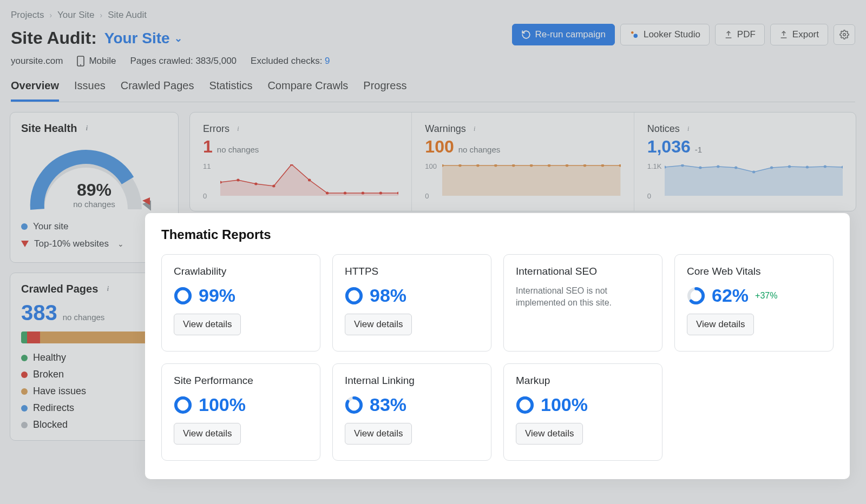  I want to click on device-label: Mobile, so click(102, 61).